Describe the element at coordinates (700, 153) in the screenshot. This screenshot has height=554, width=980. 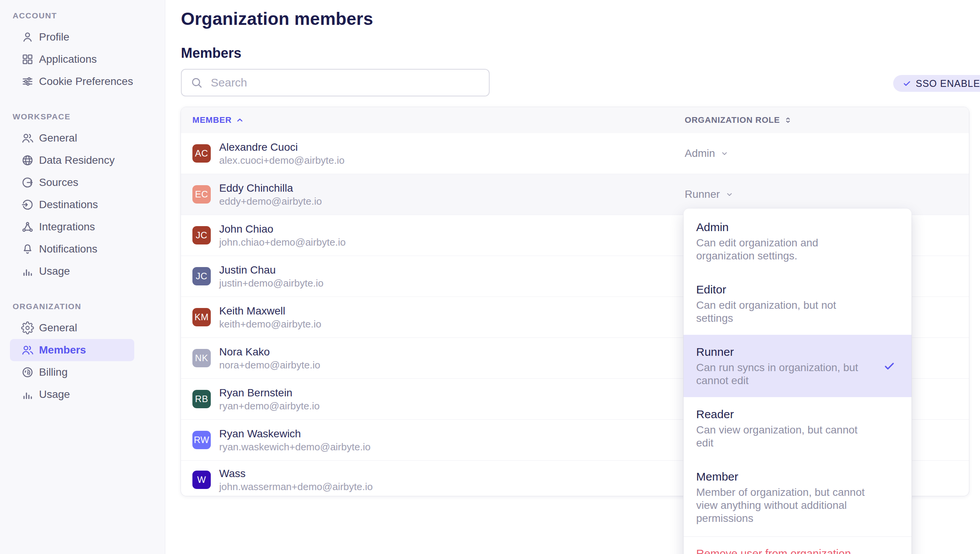
I see `role-value: Admin` at that location.